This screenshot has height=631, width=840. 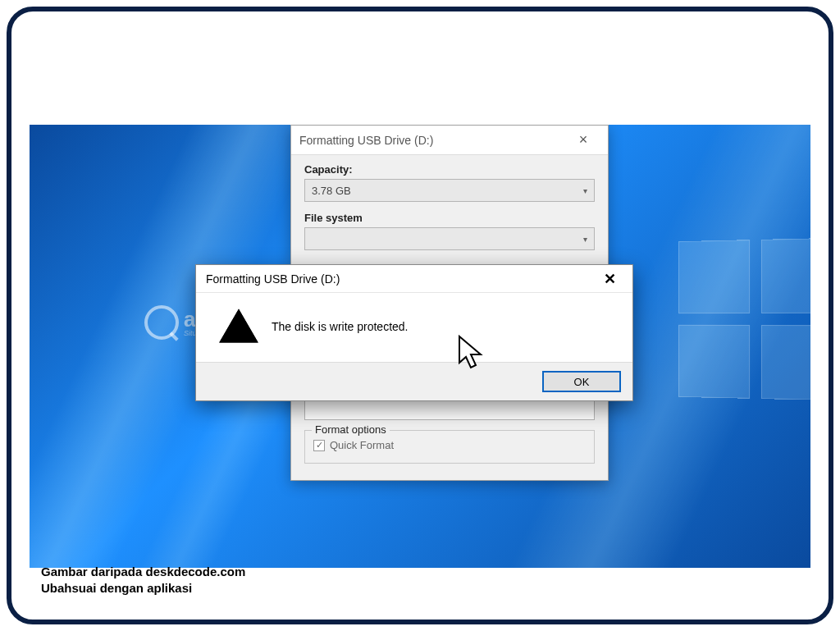 I want to click on image-caption: Gambar daripada deskdecode.com Ubahsuai …, so click(x=143, y=581).